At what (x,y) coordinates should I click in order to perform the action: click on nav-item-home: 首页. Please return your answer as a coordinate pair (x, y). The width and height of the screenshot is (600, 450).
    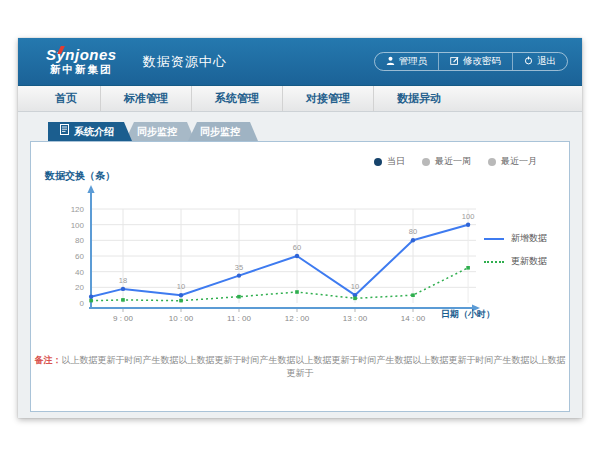
    Looking at the image, I should click on (66, 98).